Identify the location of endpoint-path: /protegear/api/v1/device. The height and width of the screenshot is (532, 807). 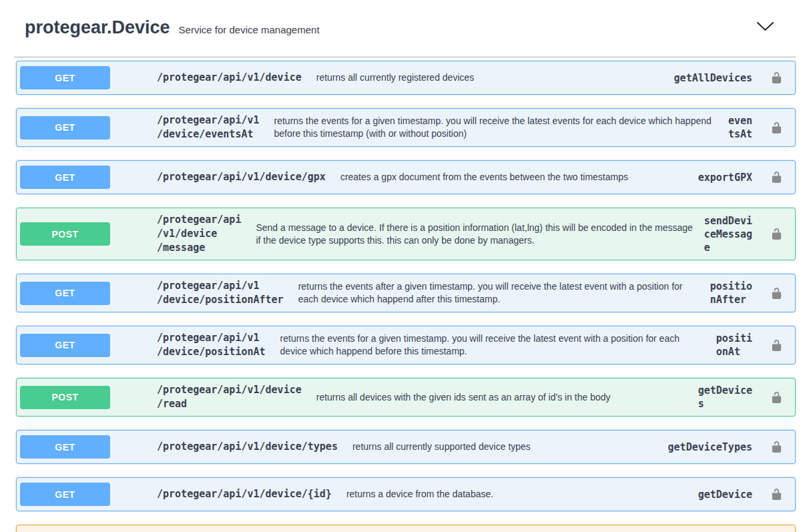
(230, 77).